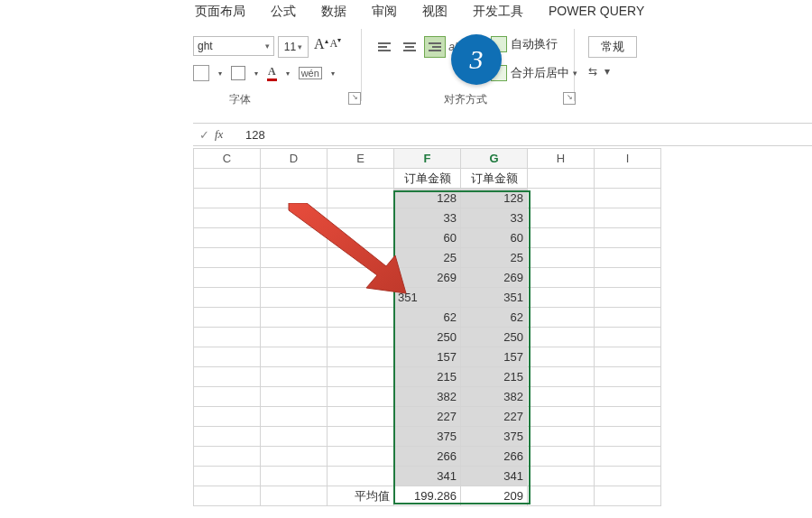 The image size is (812, 518). What do you see at coordinates (628, 159) in the screenshot?
I see `column-header-i: I` at bounding box center [628, 159].